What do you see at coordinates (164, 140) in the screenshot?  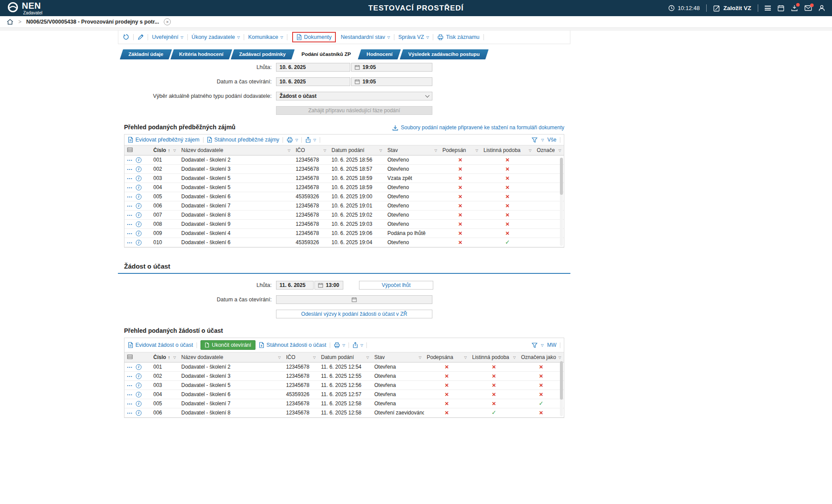 I see `evidovat-zajem-button: Evidovat předběžný zájem` at bounding box center [164, 140].